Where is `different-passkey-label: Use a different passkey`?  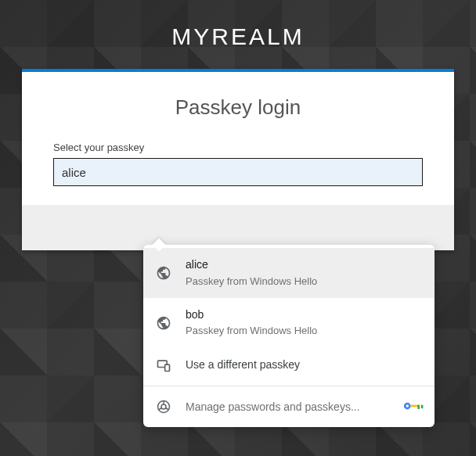 different-passkey-label: Use a different passkey is located at coordinates (304, 365).